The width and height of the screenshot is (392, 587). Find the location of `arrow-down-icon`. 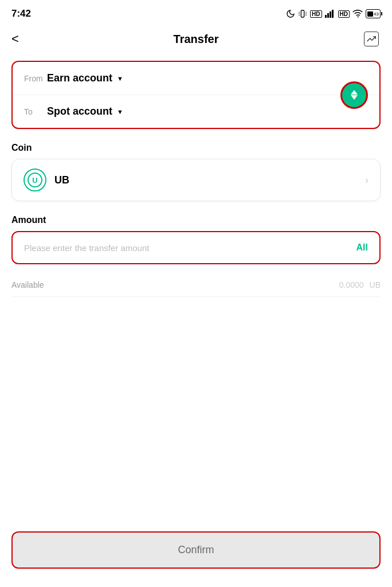

arrow-down-icon is located at coordinates (354, 97).